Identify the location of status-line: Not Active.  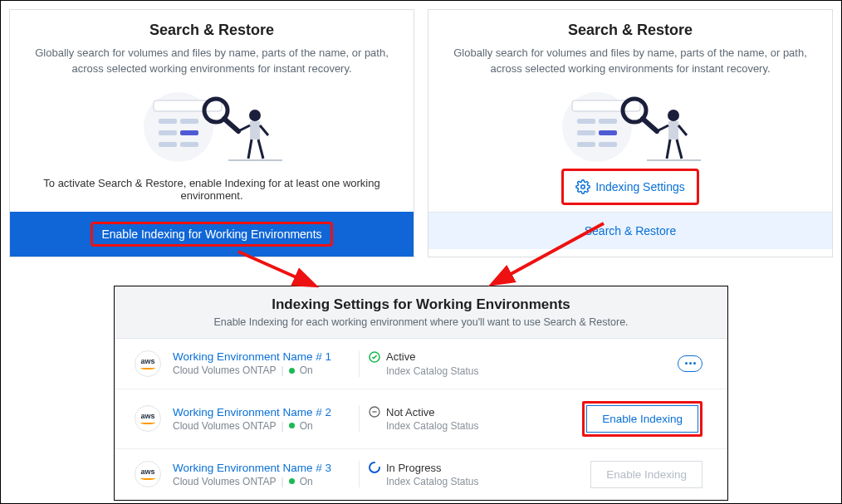
(442, 412).